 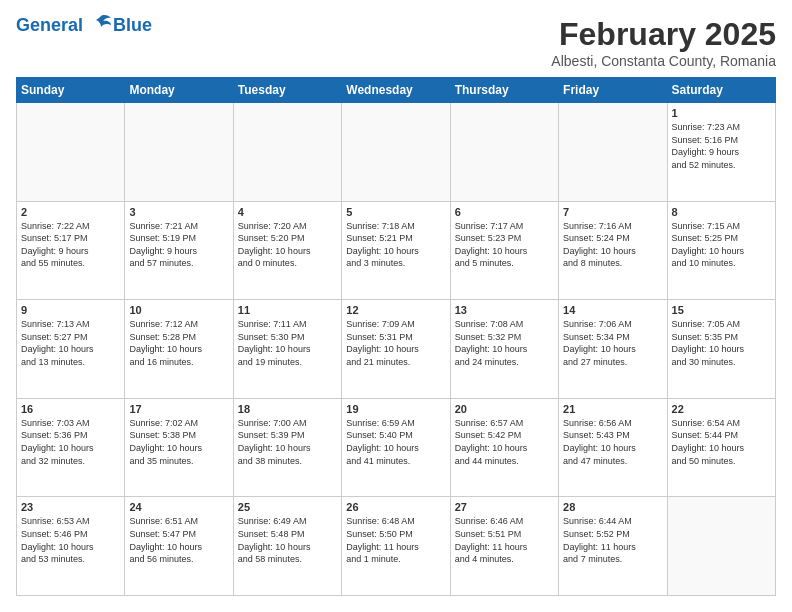 What do you see at coordinates (721, 152) in the screenshot?
I see `calendar-cell: 1Sunrise: 7:23 AM Sunset: 5:16 PM Daylig…` at bounding box center [721, 152].